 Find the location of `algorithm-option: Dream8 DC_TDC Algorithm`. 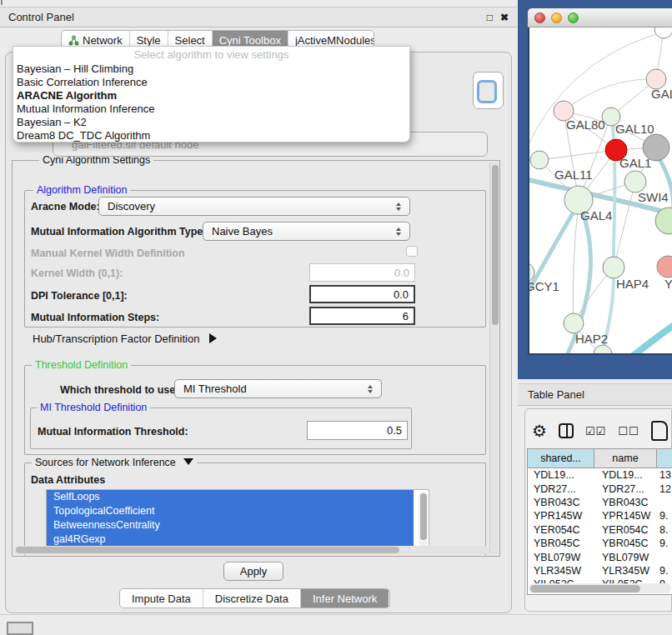

algorithm-option: Dream8 DC_TDC Algorithm is located at coordinates (212, 136).